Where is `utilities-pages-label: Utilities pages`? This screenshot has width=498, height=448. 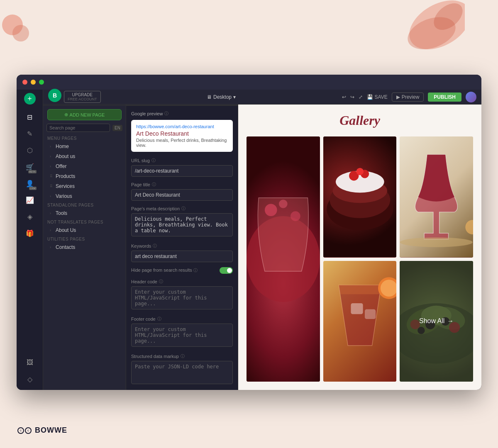
utilities-pages-label: Utilities pages is located at coordinates (85, 239).